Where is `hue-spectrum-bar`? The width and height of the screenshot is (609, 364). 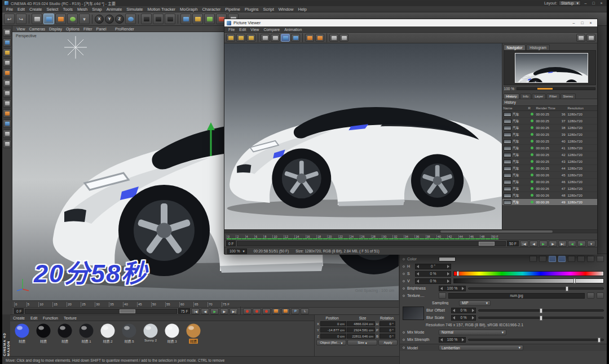 hue-spectrum-bar is located at coordinates (529, 274).